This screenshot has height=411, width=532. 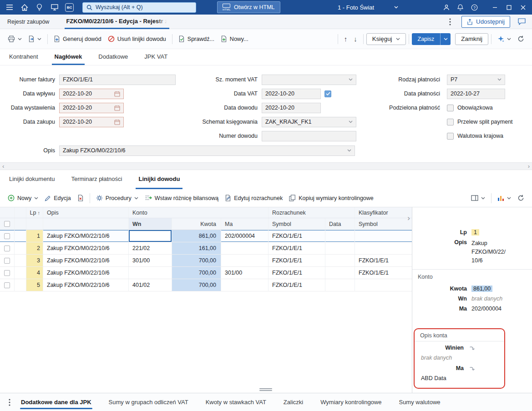 What do you see at coordinates (291, 108) in the screenshot?
I see `doc-date-input: 2022-10-20` at bounding box center [291, 108].